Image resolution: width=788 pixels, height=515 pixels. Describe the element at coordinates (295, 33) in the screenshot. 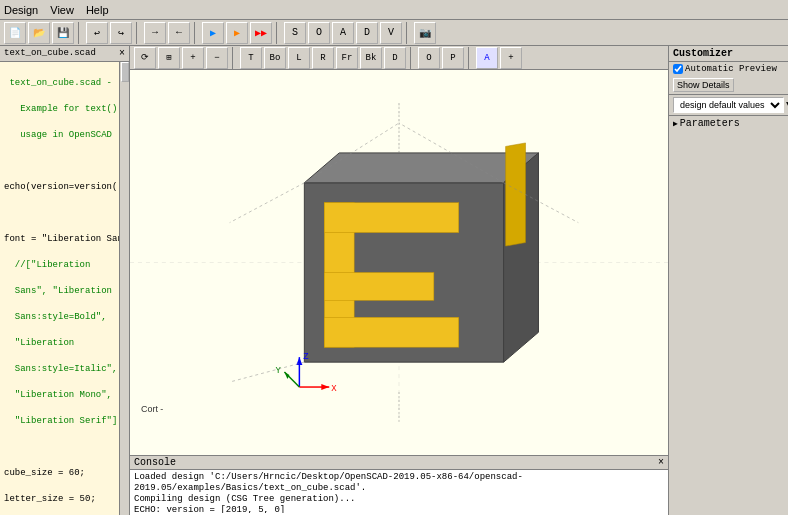

I see `export-stl-button: S` at that location.